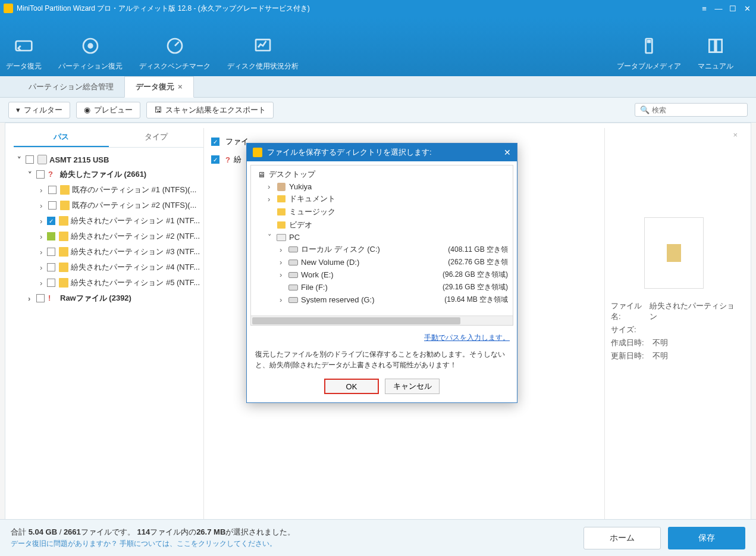  I want to click on ribbon-usage: ディスク使用状況分析, so click(263, 54).